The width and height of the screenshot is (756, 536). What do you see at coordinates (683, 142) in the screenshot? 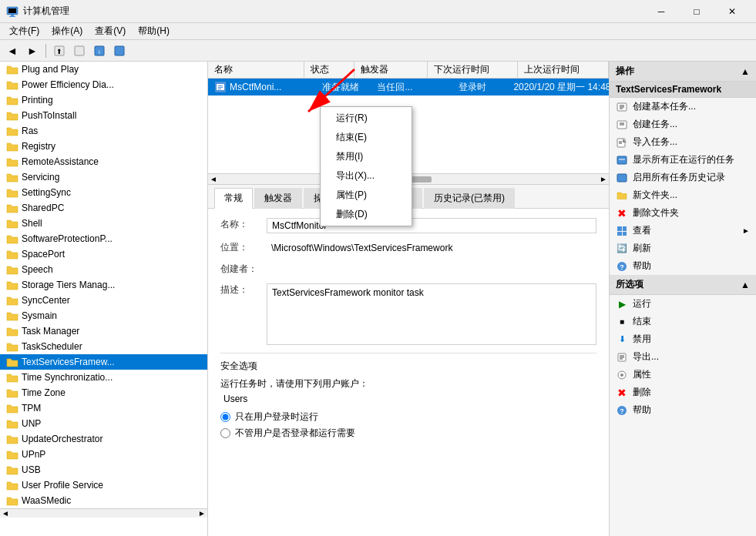
I see `right-action-import: 导入任务...` at bounding box center [683, 142].